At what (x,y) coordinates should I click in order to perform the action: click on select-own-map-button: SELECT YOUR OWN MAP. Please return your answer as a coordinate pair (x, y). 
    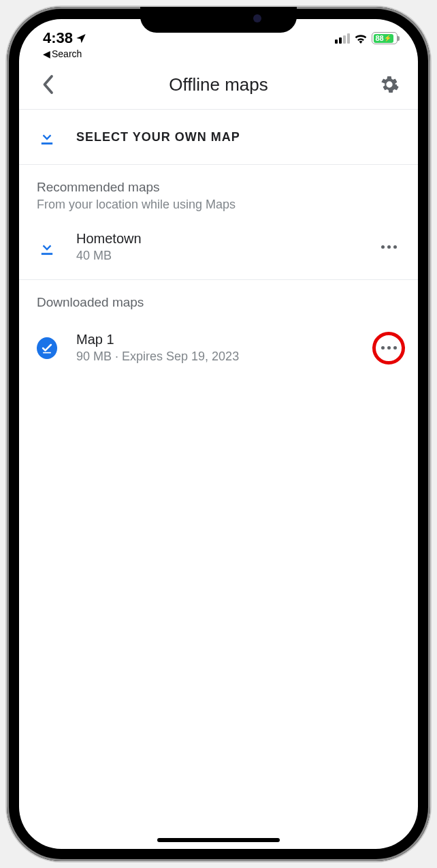
    Looking at the image, I should click on (218, 137).